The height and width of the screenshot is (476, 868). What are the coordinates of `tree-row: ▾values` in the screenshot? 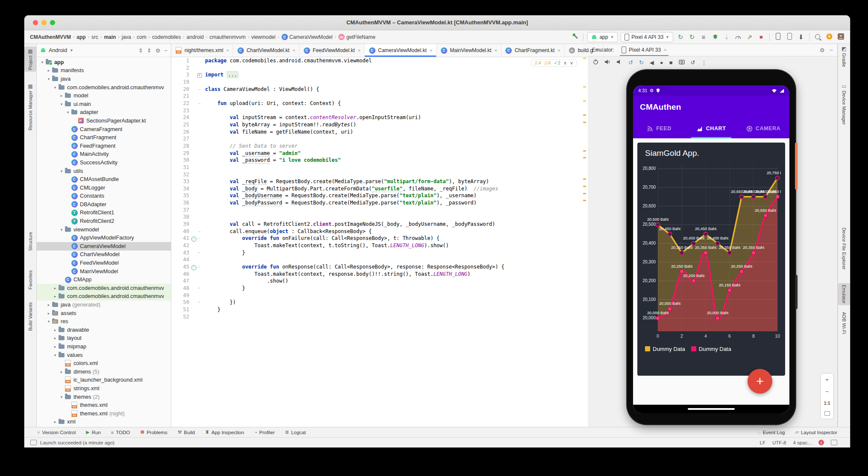 It's located at (104, 355).